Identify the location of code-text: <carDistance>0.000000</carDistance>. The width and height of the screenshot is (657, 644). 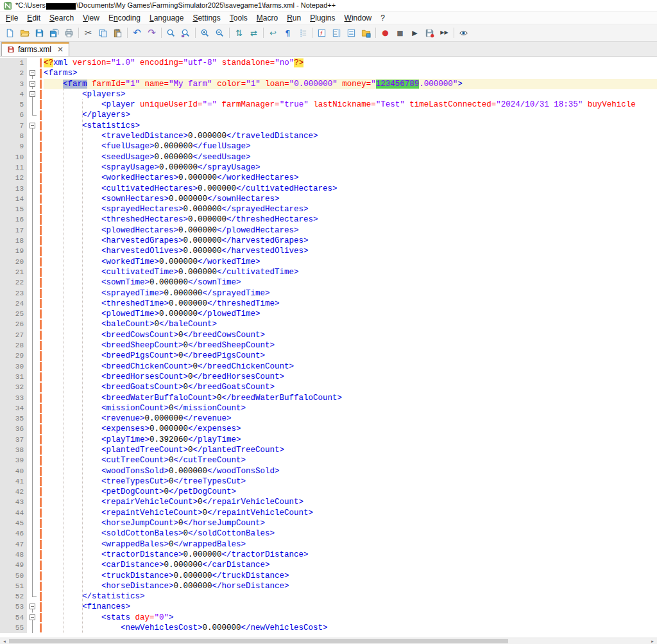
(350, 565).